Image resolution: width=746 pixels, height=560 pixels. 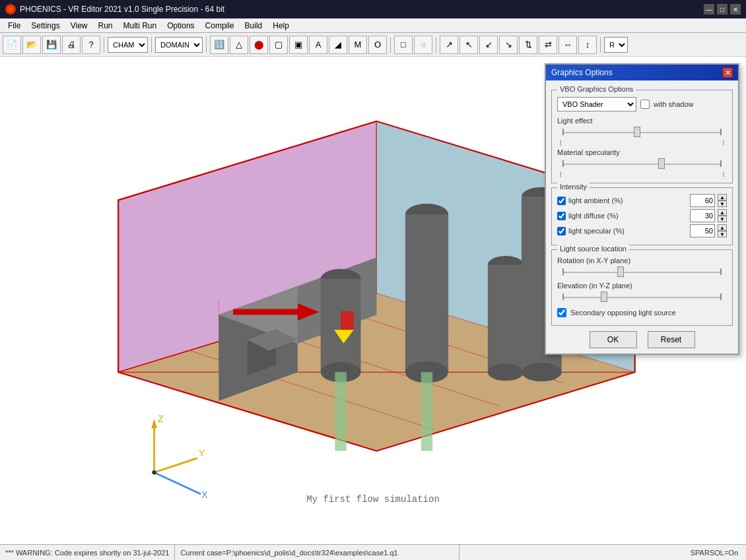 What do you see at coordinates (709, 9) in the screenshot?
I see `minimize-button: —` at bounding box center [709, 9].